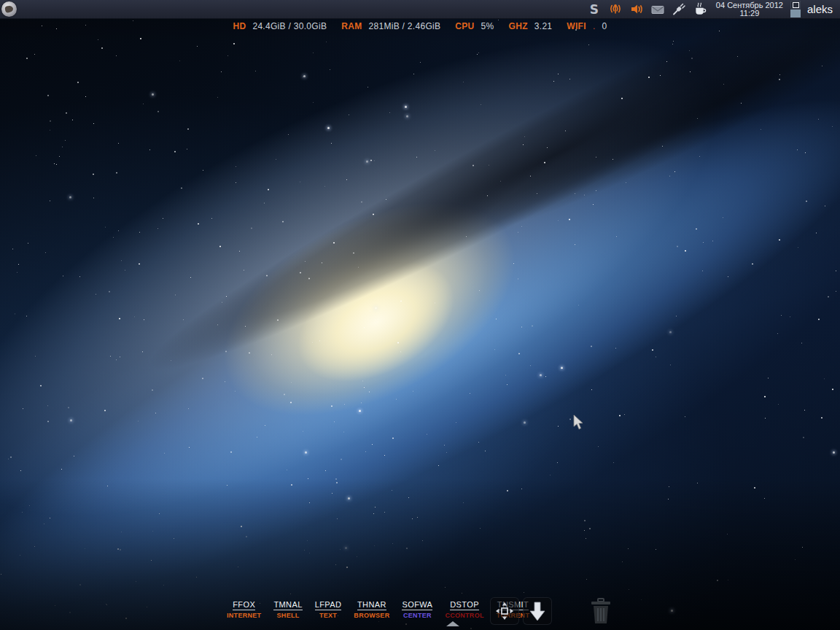  I want to click on workspace-pager, so click(796, 9).